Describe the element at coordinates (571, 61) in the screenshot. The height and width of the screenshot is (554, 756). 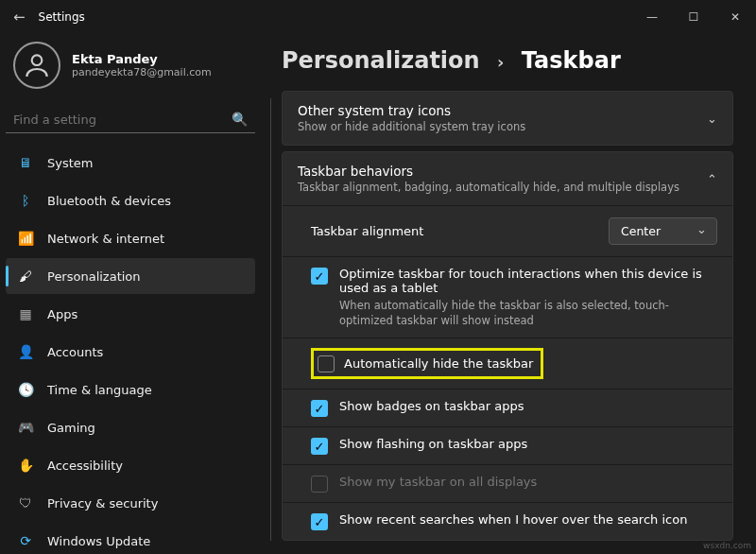
I see `breadcrumb-current: Taskbar` at that location.